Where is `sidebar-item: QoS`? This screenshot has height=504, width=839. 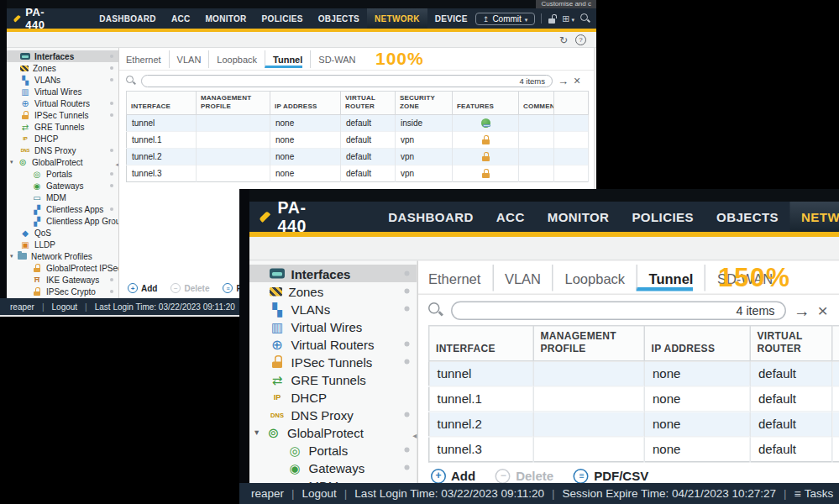 sidebar-item: QoS is located at coordinates (62, 233).